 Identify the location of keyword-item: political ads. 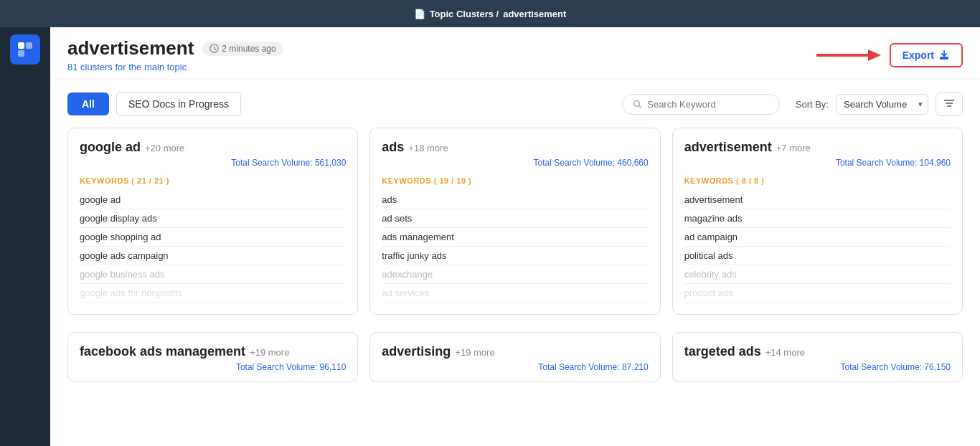
(818, 256).